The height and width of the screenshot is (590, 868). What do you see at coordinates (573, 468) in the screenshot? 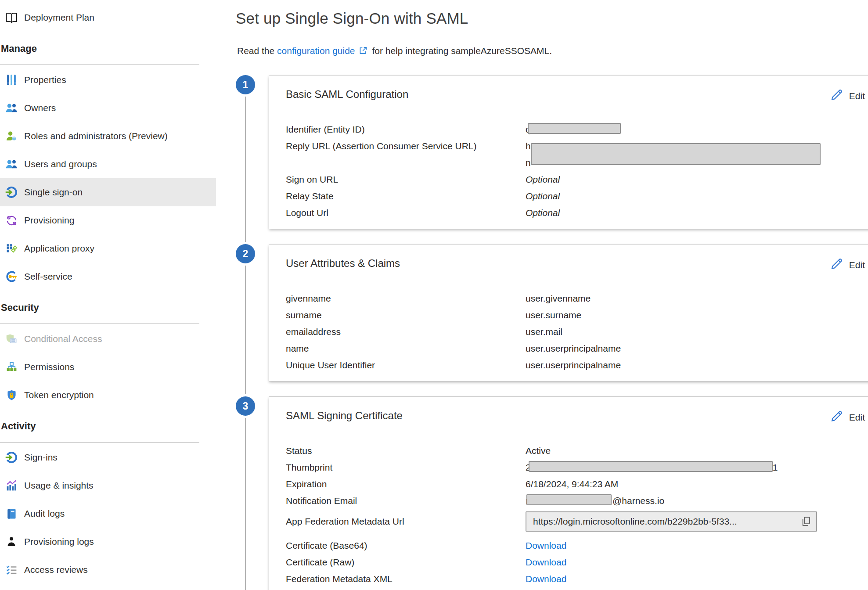
I see `thumbprint-row: Thumbprint 21` at bounding box center [573, 468].